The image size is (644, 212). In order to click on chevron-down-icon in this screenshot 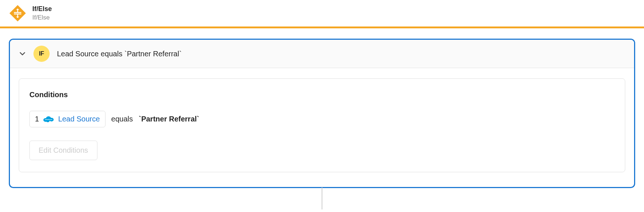, I will do `click(22, 54)`.